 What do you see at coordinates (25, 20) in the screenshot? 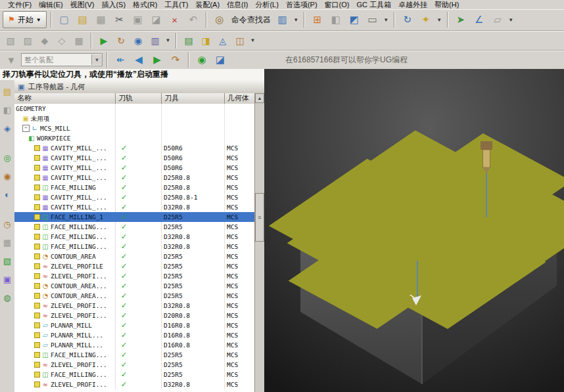
I see `start-button: ⚑开始▼` at bounding box center [25, 20].